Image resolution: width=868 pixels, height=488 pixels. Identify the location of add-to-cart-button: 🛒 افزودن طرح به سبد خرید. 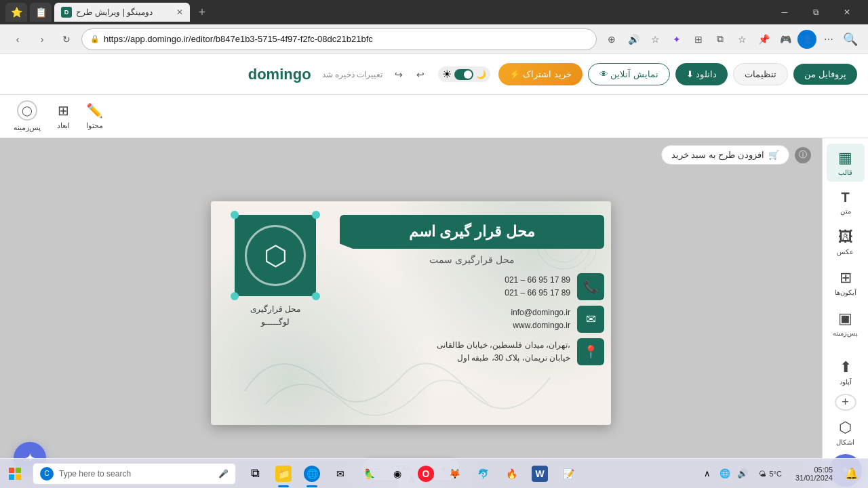
(726, 155).